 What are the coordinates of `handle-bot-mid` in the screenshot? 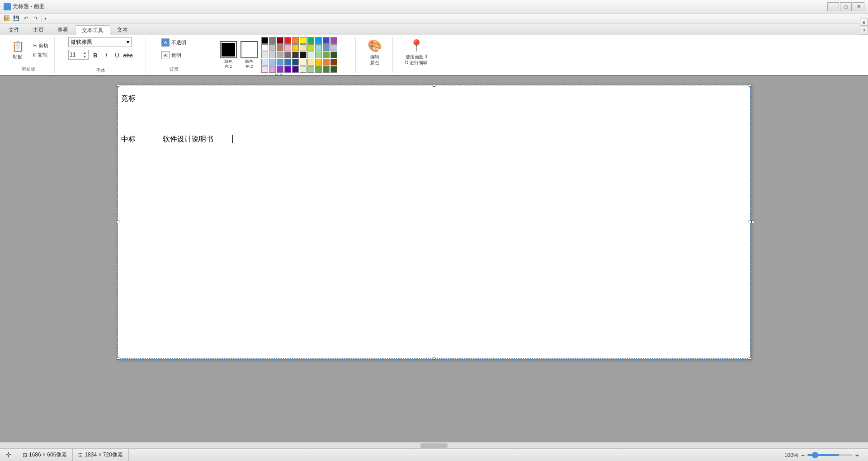 It's located at (434, 358).